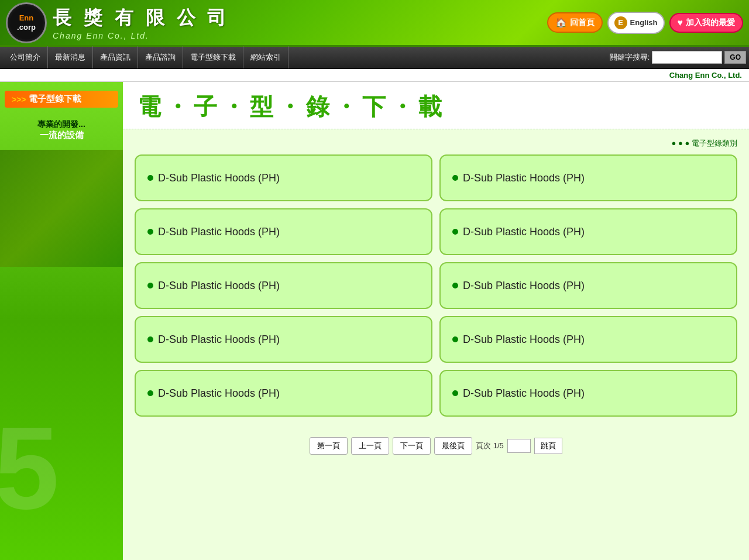 This screenshot has width=749, height=560. What do you see at coordinates (707, 23) in the screenshot?
I see `favorite-button: ♥ 加入我的最愛` at bounding box center [707, 23].